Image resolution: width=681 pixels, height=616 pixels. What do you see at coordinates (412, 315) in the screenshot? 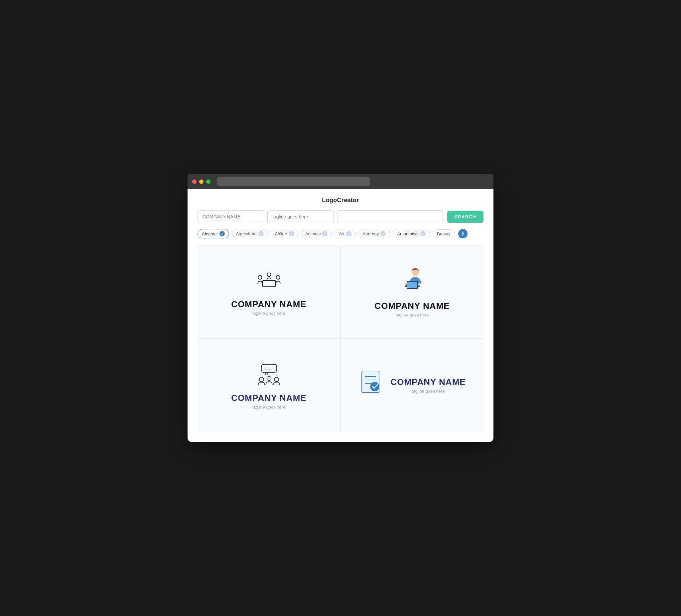
I see `logo-2-tagline: tagline goes here` at bounding box center [412, 315].